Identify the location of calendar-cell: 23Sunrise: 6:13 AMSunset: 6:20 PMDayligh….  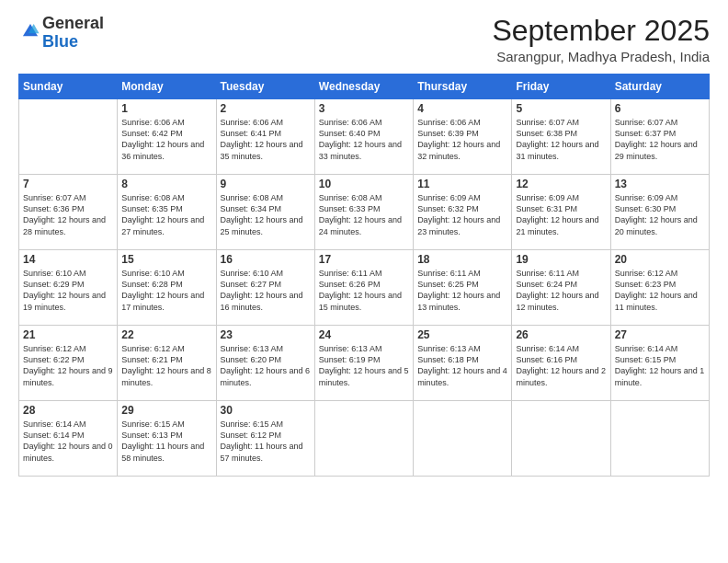
(265, 363).